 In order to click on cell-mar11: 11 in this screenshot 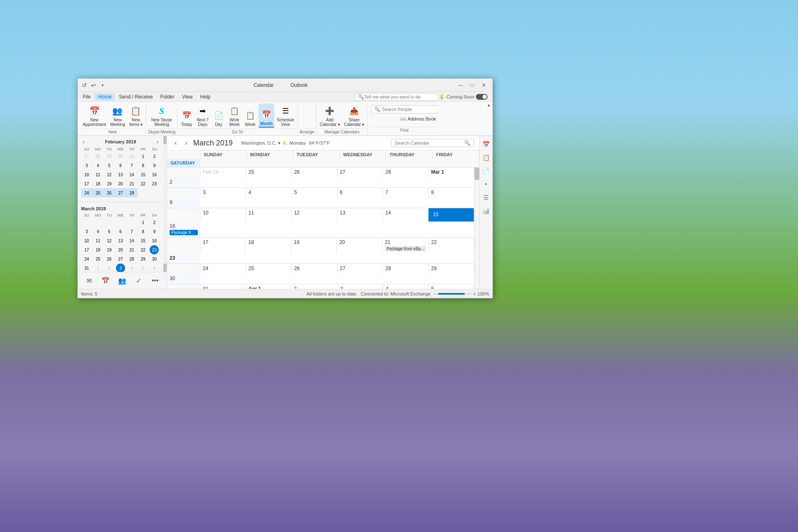, I will do `click(269, 215)`.